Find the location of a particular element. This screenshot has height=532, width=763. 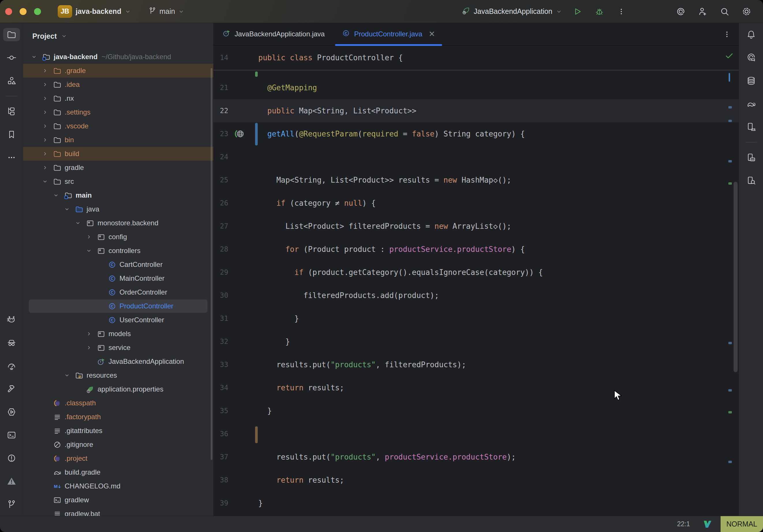

tree-item-CartController: CCartController is located at coordinates (118, 265).